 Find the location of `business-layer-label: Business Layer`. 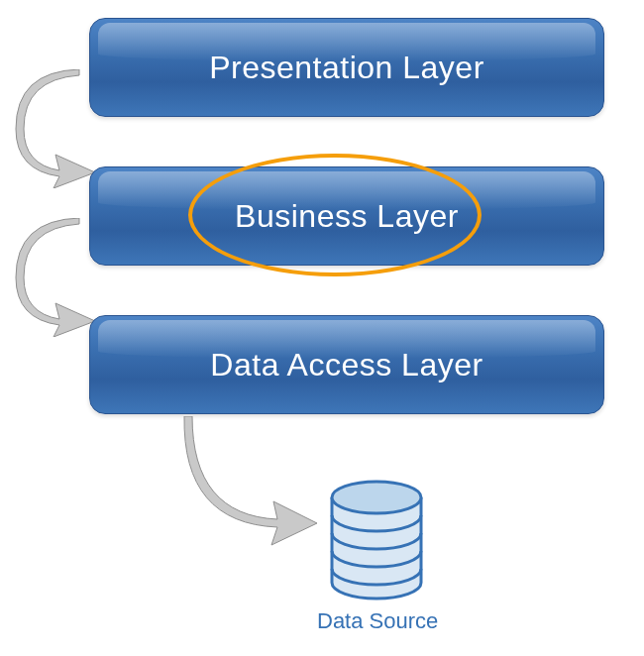

business-layer-label: Business Layer is located at coordinates (347, 216).